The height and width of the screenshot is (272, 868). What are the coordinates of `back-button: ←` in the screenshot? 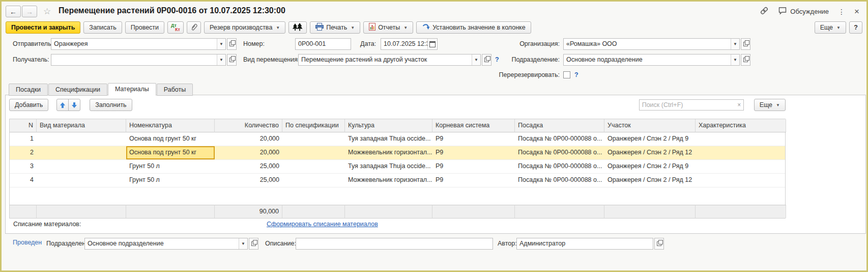 It's located at (13, 11).